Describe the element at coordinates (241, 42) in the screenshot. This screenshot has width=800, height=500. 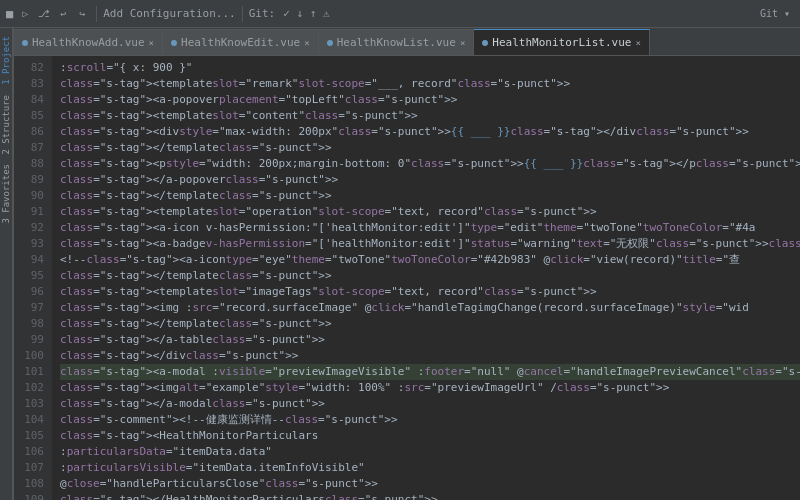
I see `editor-tab: HealthKnowEdit.vue×` at that location.